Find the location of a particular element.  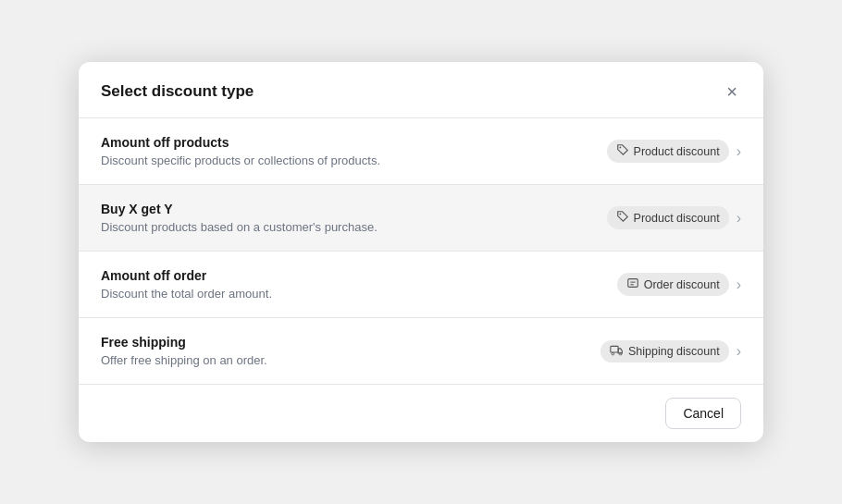

discount-item-amount-off-products: Amount off products Discount specific pr… is located at coordinates (421, 152).